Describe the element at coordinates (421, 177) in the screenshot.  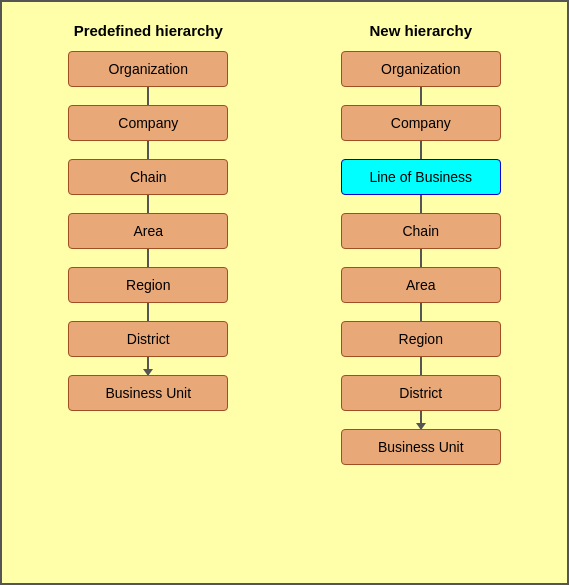
I see `new-node-line-of-business: Line of Business` at that location.